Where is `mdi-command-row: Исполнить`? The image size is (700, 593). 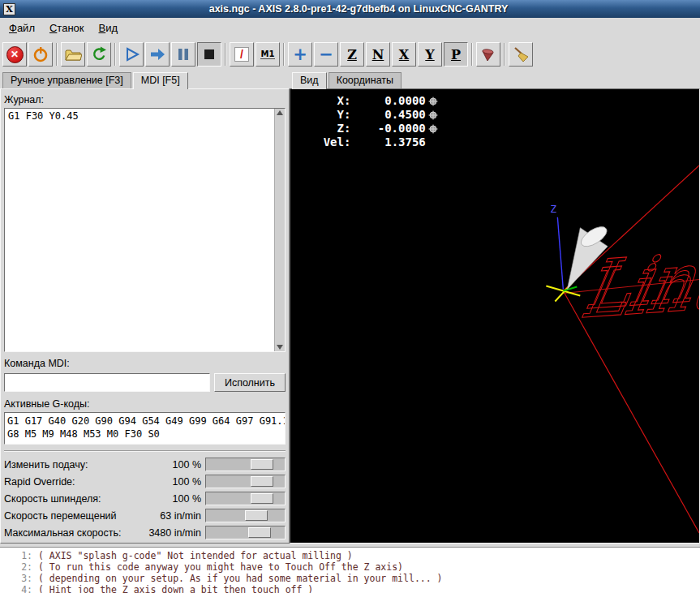 mdi-command-row: Исполнить is located at coordinates (144, 383).